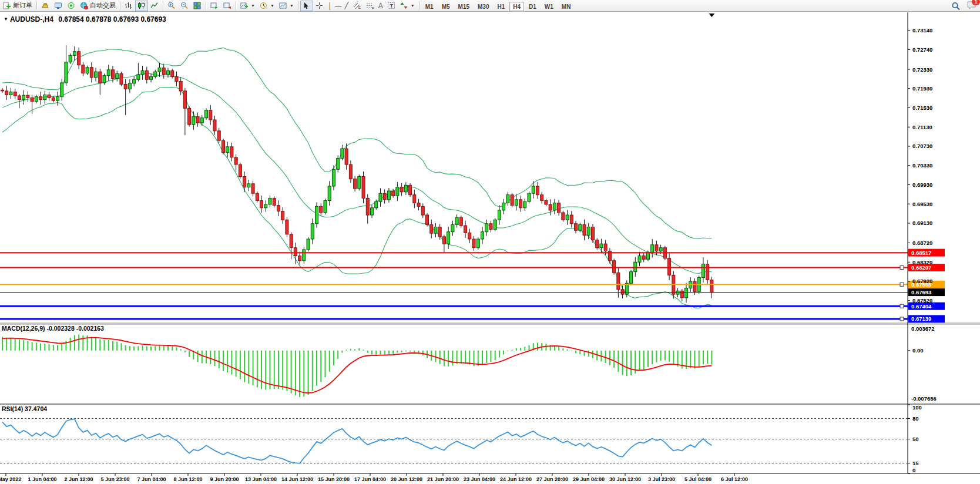 Image resolution: width=980 pixels, height=484 pixels. Describe the element at coordinates (914, 470) in the screenshot. I see `rsi-tick-label: 0` at that location.